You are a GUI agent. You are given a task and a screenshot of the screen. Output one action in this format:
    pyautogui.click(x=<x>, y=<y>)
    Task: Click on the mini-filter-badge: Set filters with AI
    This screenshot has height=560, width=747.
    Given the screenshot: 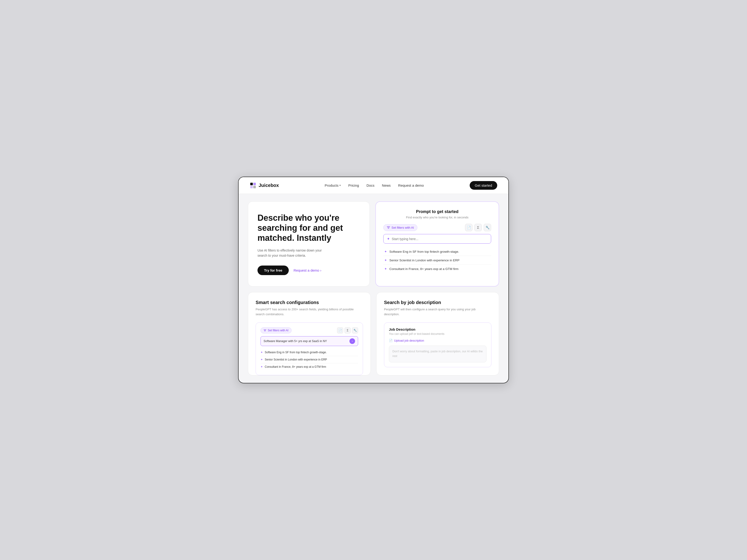 What is the action you would take?
    pyautogui.click(x=276, y=330)
    